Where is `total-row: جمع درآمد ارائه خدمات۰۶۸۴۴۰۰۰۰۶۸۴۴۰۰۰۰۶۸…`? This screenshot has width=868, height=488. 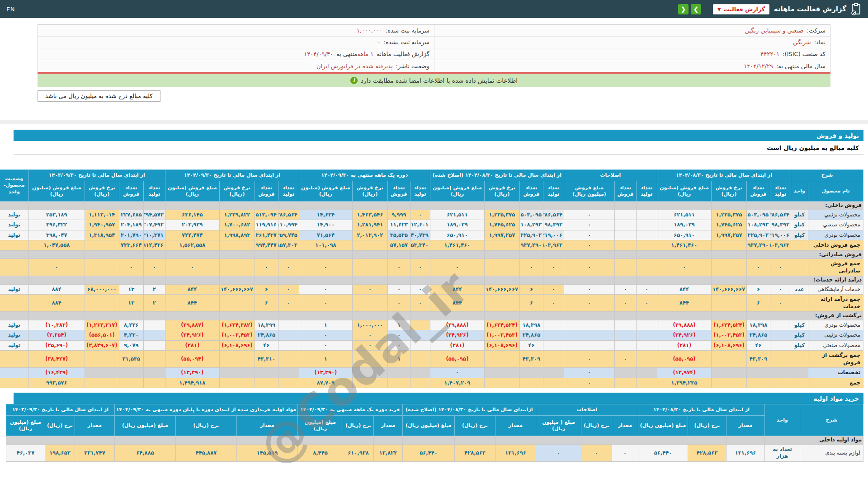
total-row: جمع درآمد ارائه خدمات۰۶۸۴۴۰۰۰۰۶۸۴۴۰۰۰۰۶۸… is located at coordinates (432, 303).